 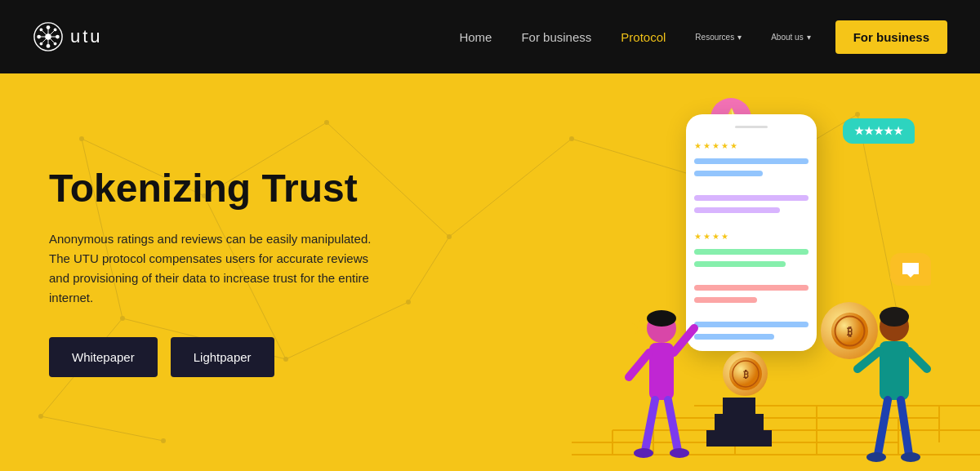 I want to click on nav-item-for-business: For business, so click(x=556, y=38).